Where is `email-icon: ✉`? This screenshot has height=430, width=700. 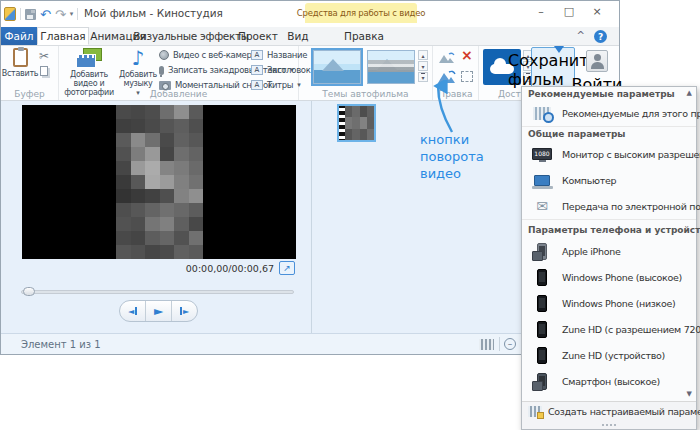 email-icon: ✉ is located at coordinates (542, 206).